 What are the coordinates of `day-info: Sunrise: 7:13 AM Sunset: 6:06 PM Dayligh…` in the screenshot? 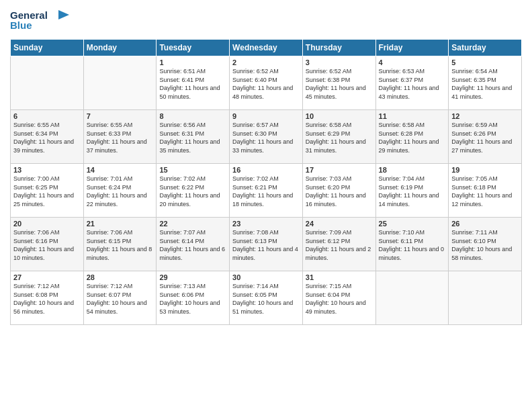 It's located at (193, 299).